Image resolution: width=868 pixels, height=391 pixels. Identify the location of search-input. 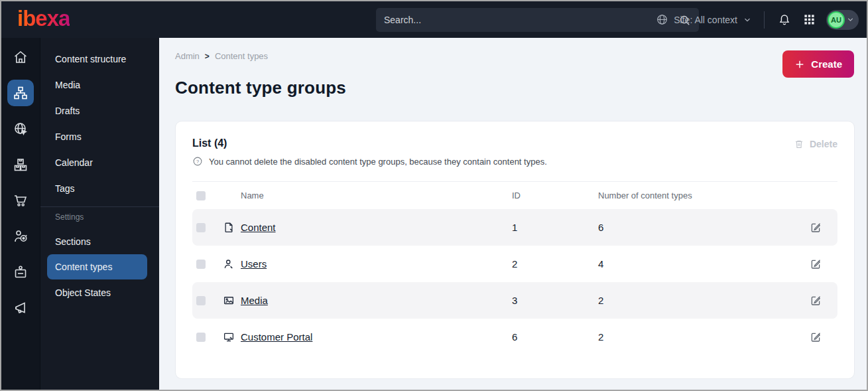
(531, 20).